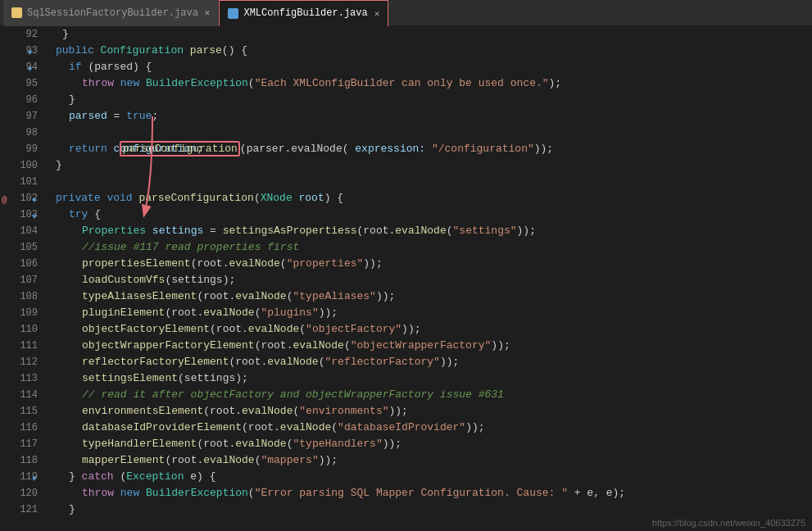 The image size is (812, 531). What do you see at coordinates (429, 166) in the screenshot?
I see `code-line-100: }` at bounding box center [429, 166].